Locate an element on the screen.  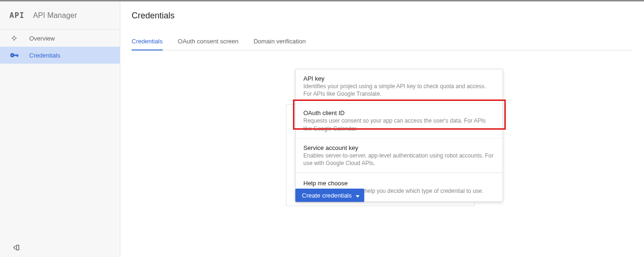
button-label: Create credentials is located at coordinates (327, 195).